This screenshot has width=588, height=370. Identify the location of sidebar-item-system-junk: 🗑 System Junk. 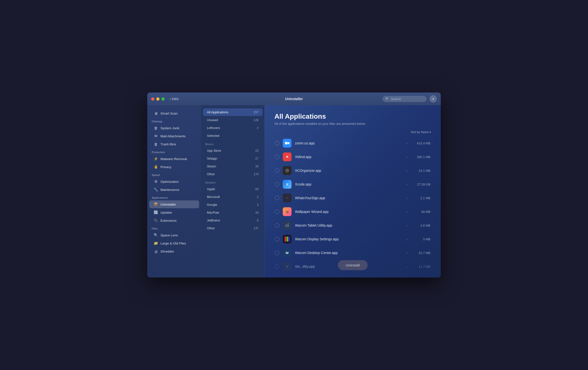
(174, 128).